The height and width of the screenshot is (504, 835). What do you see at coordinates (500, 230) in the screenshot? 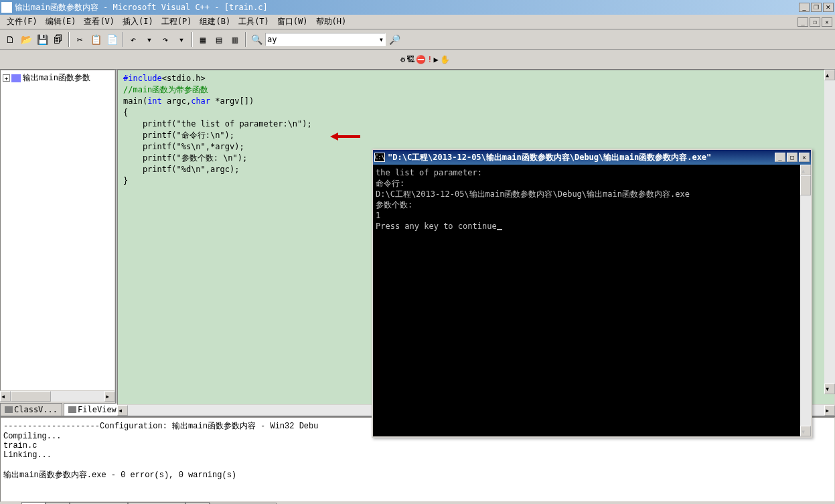
I see `cursor-icon` at bounding box center [500, 230].